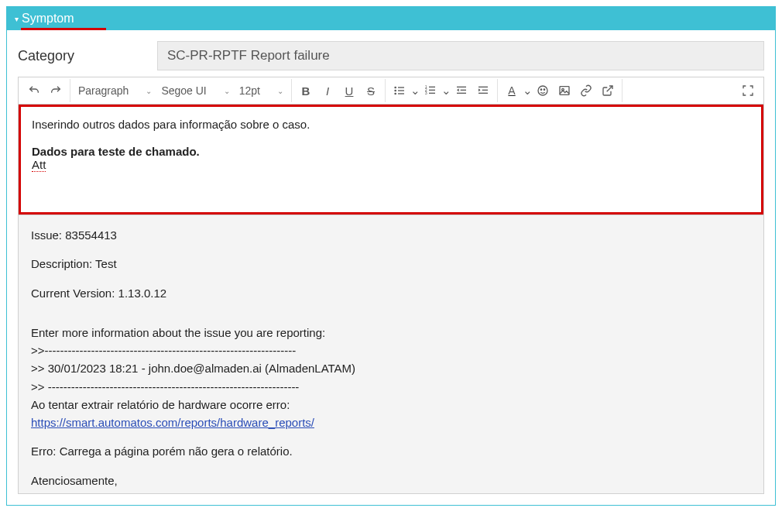 This screenshot has height=532, width=782. Describe the element at coordinates (391, 404) in the screenshot. I see `error-intro-line: Ao tentar extrair relatório de hardware …` at that location.